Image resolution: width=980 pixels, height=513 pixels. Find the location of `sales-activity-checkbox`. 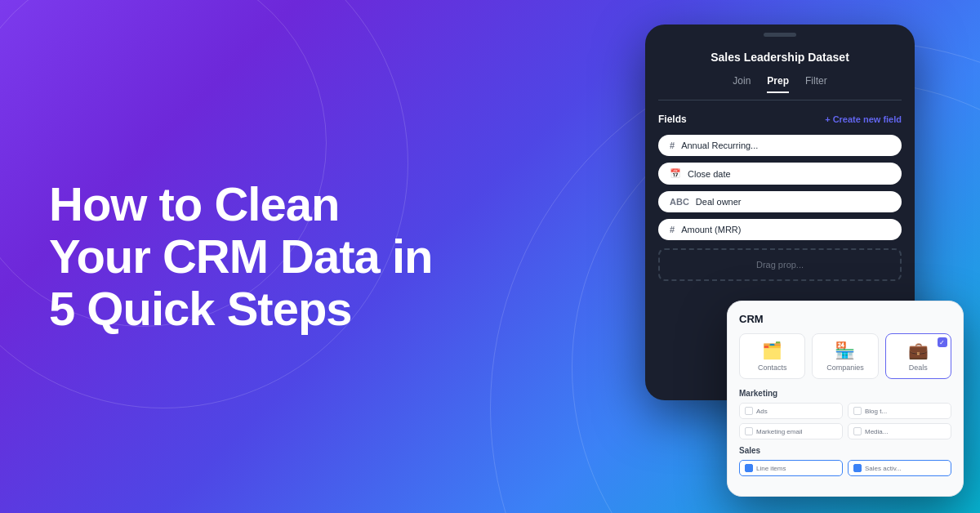

sales-activity-checkbox is located at coordinates (858, 468).